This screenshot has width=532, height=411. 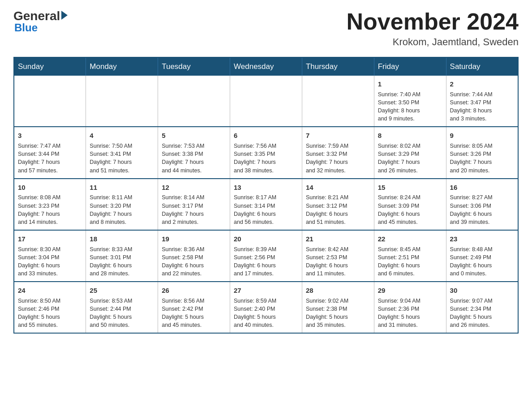 What do you see at coordinates (64, 15) in the screenshot?
I see `logo-arrow-icon` at bounding box center [64, 15].